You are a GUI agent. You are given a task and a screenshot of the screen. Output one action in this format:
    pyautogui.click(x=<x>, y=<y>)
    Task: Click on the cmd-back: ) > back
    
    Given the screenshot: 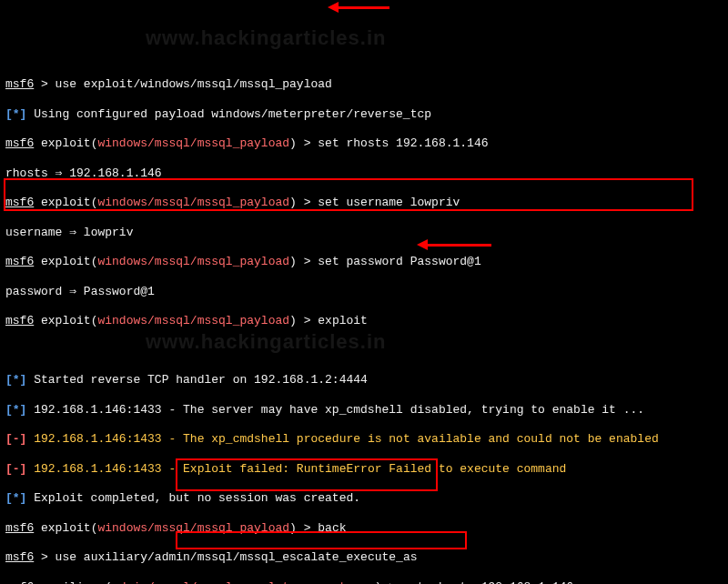 What is the action you would take?
    pyautogui.click(x=318, y=528)
    